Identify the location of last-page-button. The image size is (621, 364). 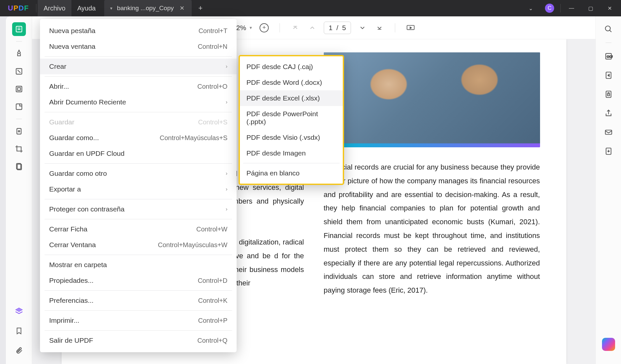
(379, 28).